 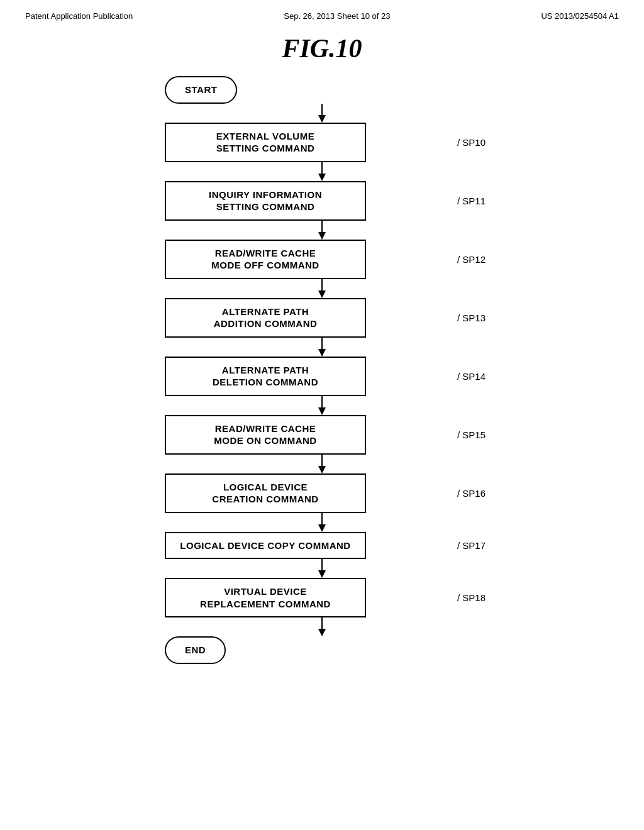 What do you see at coordinates (472, 318) in the screenshot?
I see `step-label-sp13: / SP13` at bounding box center [472, 318].